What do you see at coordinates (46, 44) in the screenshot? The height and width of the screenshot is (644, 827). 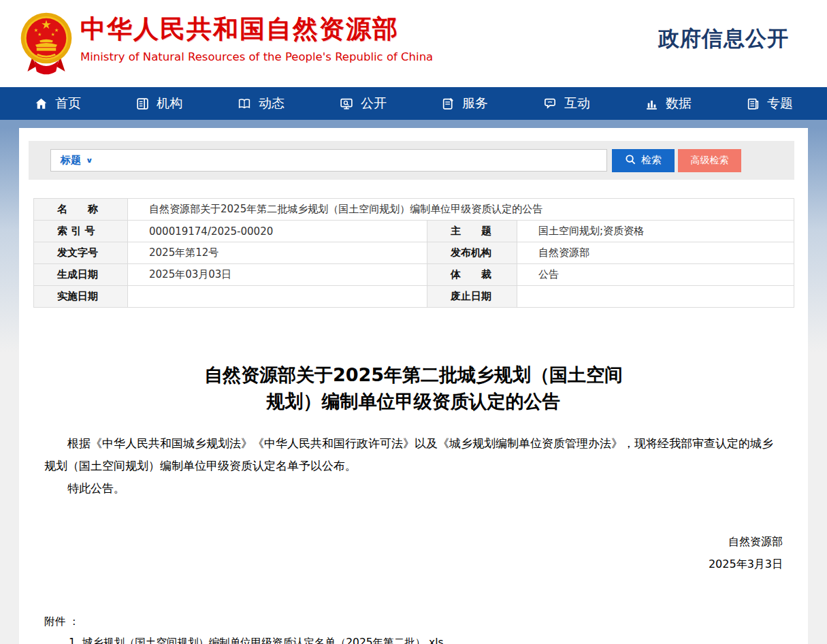 I see `china-national-emblem-icon` at bounding box center [46, 44].